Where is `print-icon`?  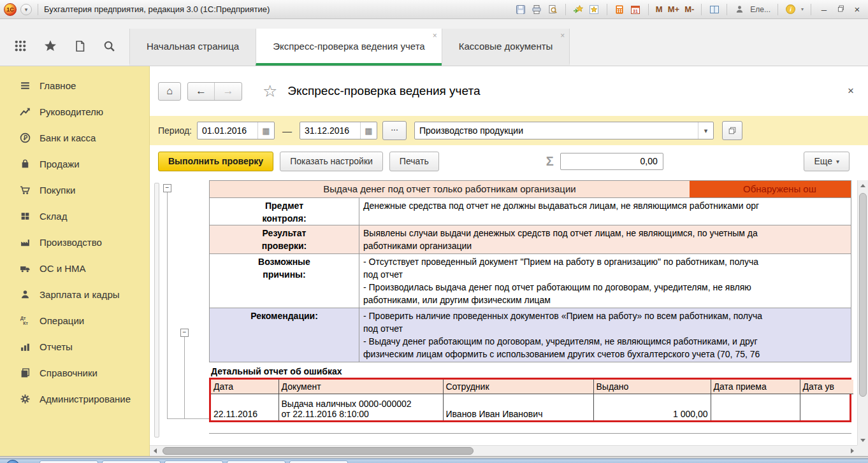 print-icon is located at coordinates (537, 9).